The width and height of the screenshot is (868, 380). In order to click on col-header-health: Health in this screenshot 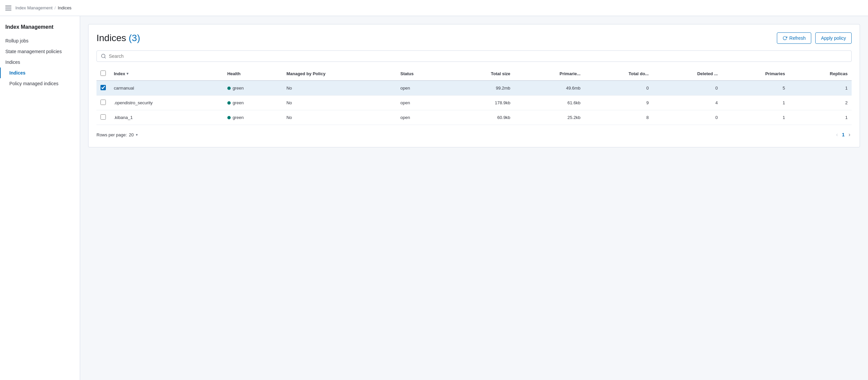, I will do `click(253, 74)`.